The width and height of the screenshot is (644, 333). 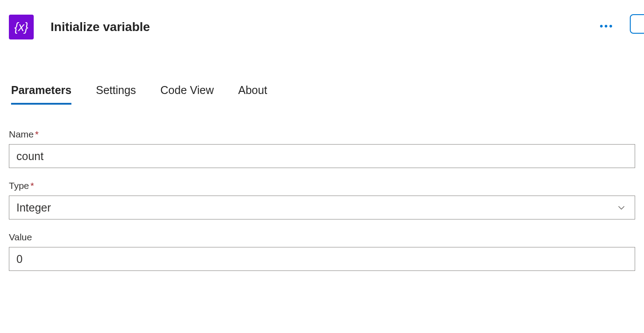 I want to click on tab-about: About, so click(x=253, y=94).